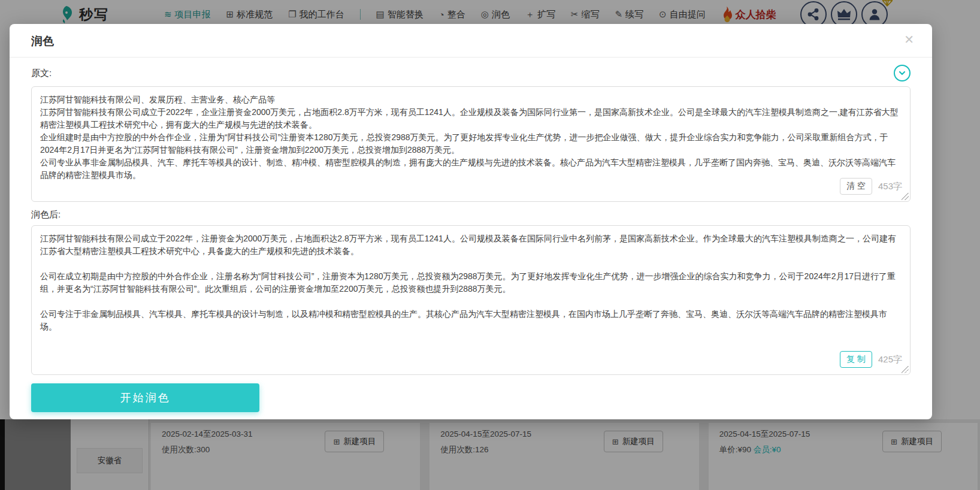 This screenshot has height=490, width=980. I want to click on dialog-header: 润色 ✕, so click(471, 41).